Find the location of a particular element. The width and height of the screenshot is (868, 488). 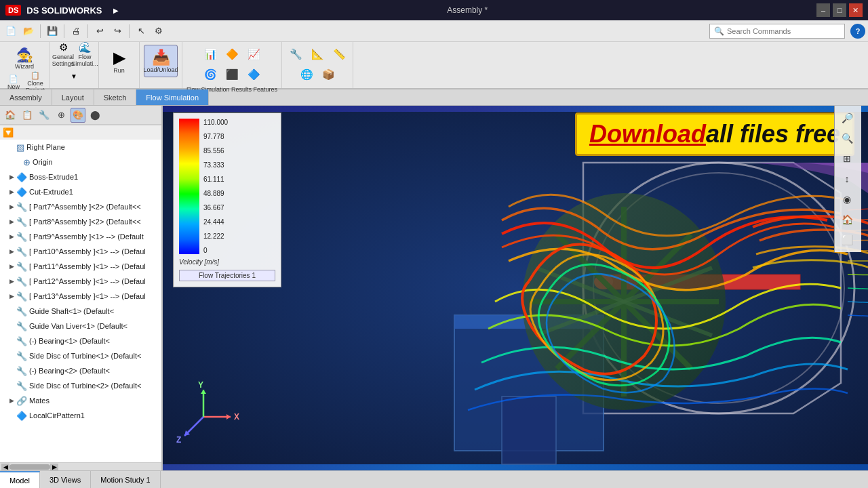

settings-button: ⚙ is located at coordinates (159, 31).